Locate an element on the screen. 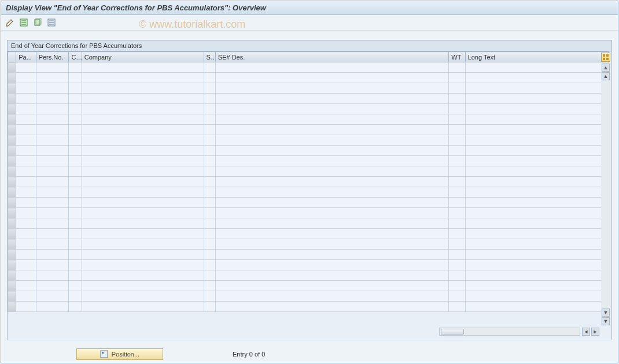 The width and height of the screenshot is (619, 364). col-c: C.. is located at coordinates (75, 57).